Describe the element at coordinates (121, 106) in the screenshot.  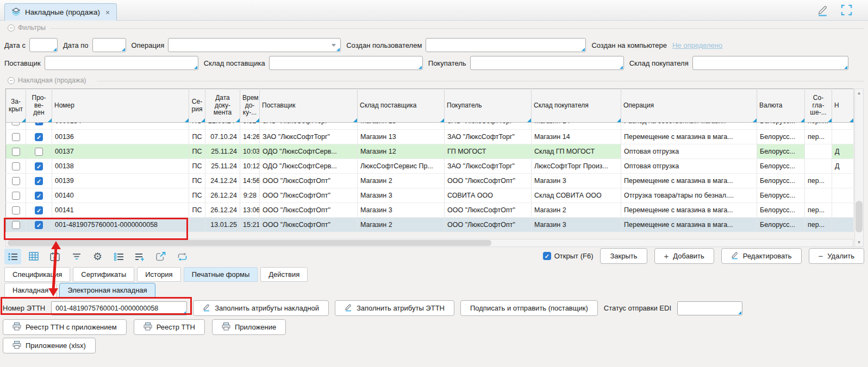
I see `col-number: Номер` at that location.